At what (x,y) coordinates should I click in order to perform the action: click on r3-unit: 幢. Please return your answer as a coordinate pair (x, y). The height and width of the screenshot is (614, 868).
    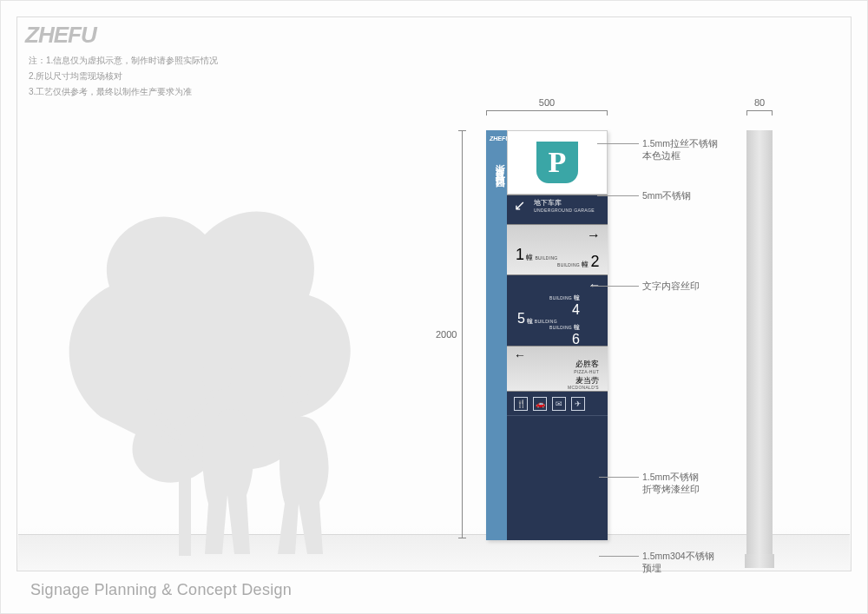
    Looking at the image, I should click on (576, 327).